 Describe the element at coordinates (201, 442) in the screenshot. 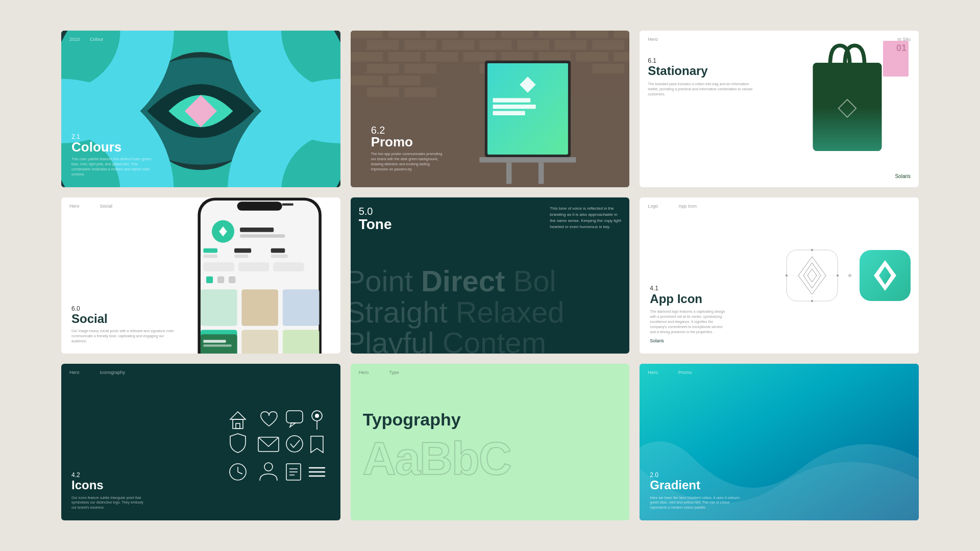

I see `card-icons: Hero Iconography 4.2 Icons Our icons fea…` at that location.